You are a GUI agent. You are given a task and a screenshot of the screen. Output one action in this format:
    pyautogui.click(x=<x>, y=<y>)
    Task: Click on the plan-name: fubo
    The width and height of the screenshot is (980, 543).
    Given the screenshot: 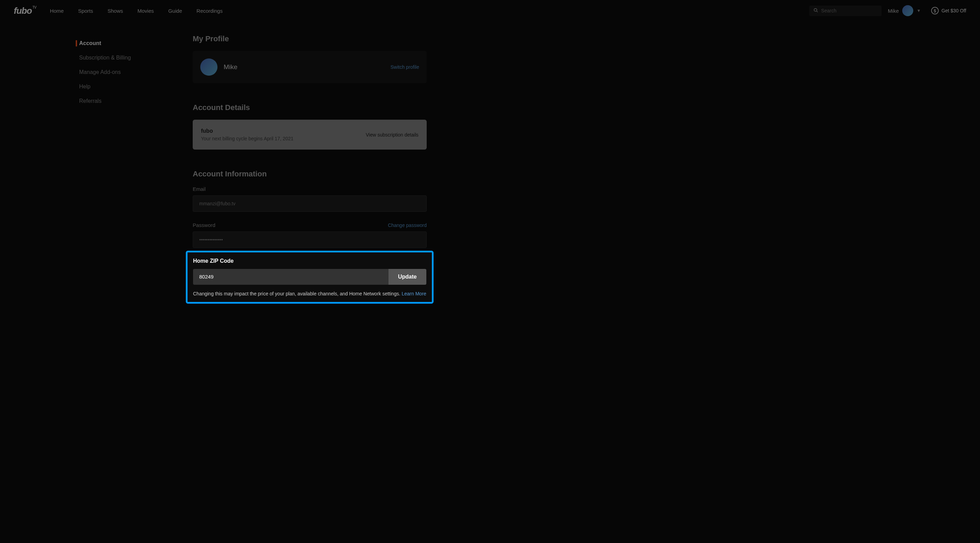 What is the action you would take?
    pyautogui.click(x=283, y=131)
    